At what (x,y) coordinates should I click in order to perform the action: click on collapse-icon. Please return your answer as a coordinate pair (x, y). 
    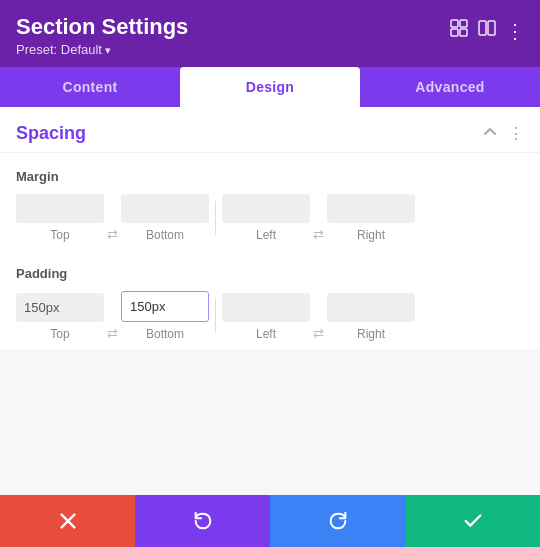
    Looking at the image, I should click on (490, 134).